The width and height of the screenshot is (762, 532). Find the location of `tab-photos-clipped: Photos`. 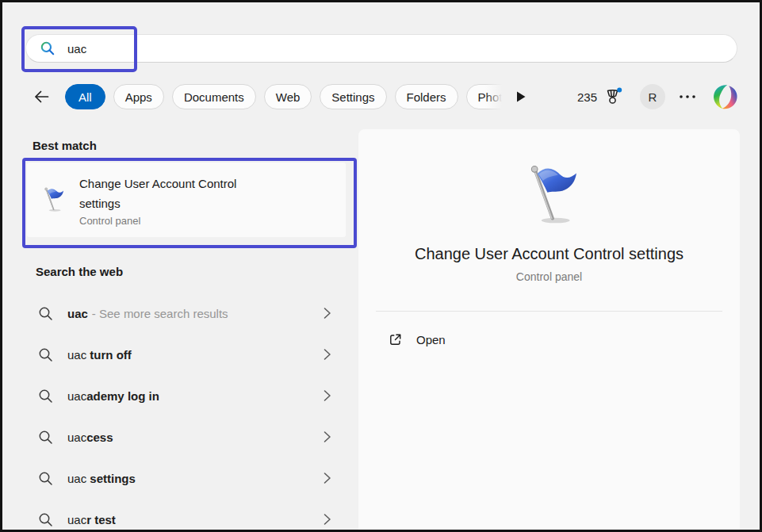

tab-photos-clipped: Photos is located at coordinates (485, 97).